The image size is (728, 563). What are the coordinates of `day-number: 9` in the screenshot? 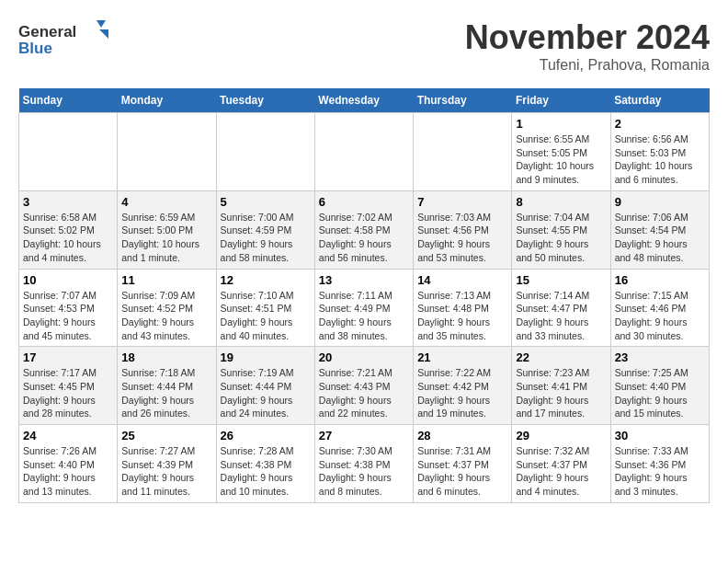 It's located at (660, 202).